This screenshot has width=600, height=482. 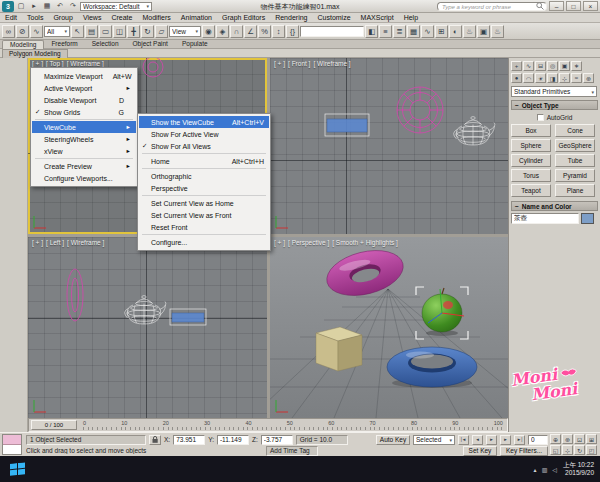 What do you see at coordinates (580, 439) in the screenshot?
I see `zoom-extents-button: ⊡` at bounding box center [580, 439].